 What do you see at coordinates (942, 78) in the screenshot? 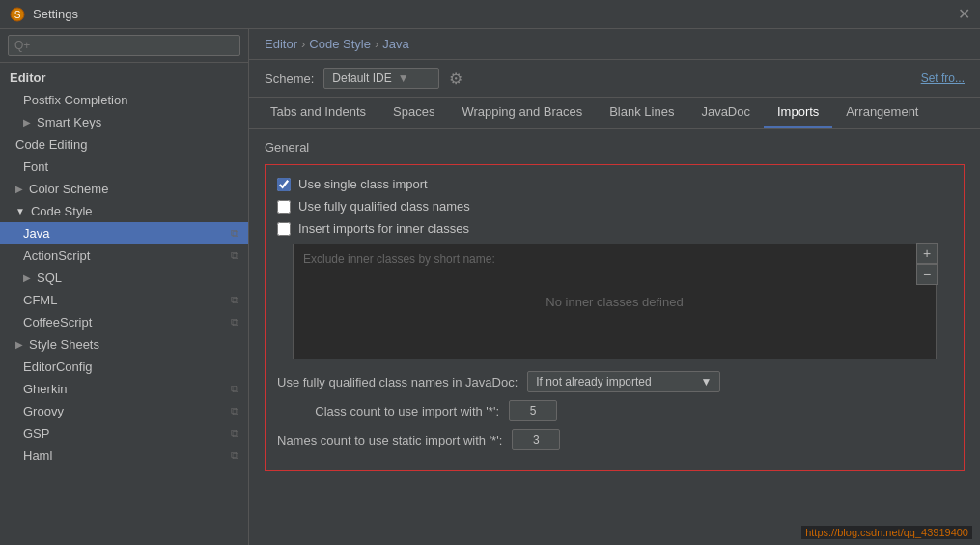
I see `set-from-link: Set fro...` at bounding box center [942, 78].